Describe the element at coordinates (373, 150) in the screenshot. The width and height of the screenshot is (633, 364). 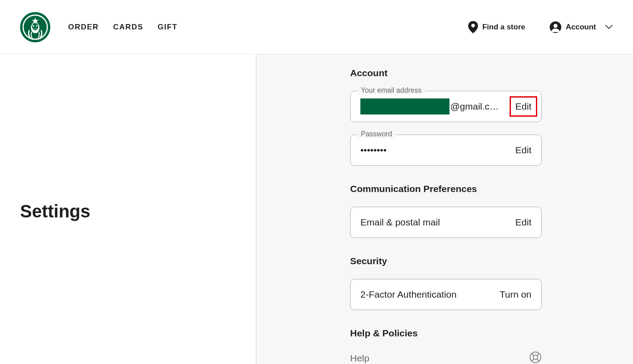
I see `password-value: ••••••••` at that location.